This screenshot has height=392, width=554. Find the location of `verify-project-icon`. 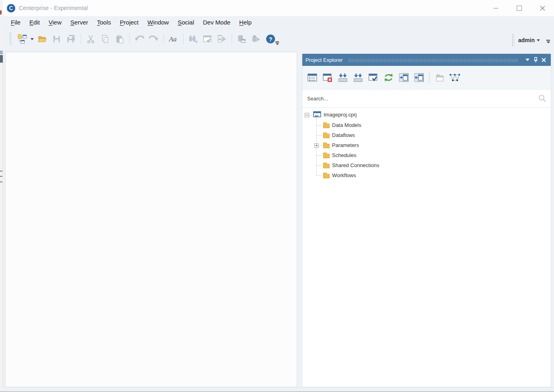

verify-project-icon is located at coordinates (373, 78).